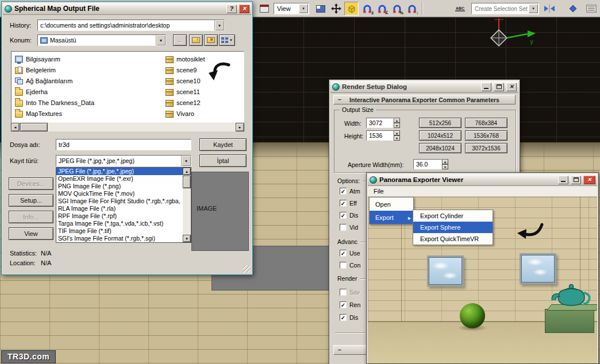 This screenshot has width=600, height=364. Describe the element at coordinates (382, 9) in the screenshot. I see `angle-snap-icon` at that location.